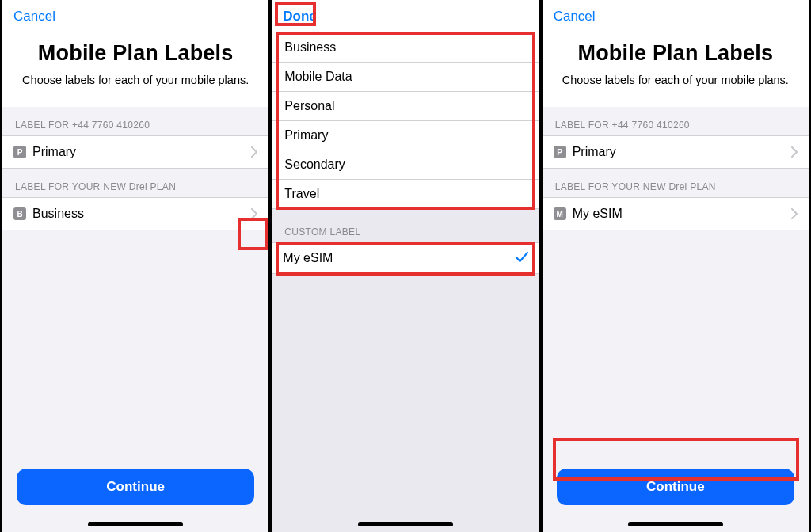  I want to click on plan-label: My eSIM, so click(679, 214).